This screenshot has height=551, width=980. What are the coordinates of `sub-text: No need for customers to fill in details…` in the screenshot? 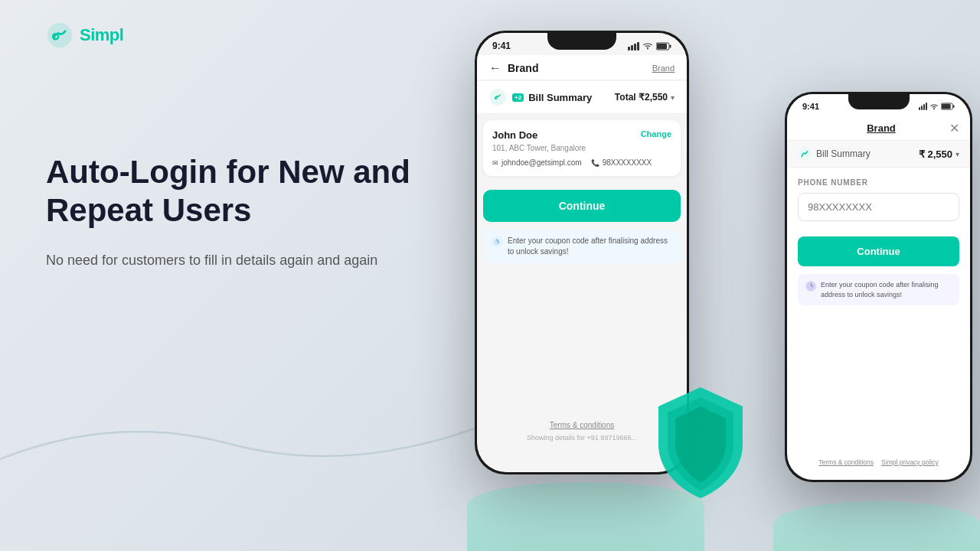 It's located at (260, 260).